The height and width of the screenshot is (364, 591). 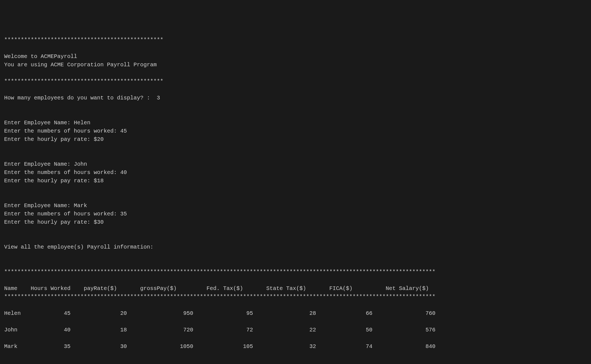 What do you see at coordinates (80, 98) in the screenshot?
I see `count-prompt: How many employees do you want to displa…` at bounding box center [80, 98].